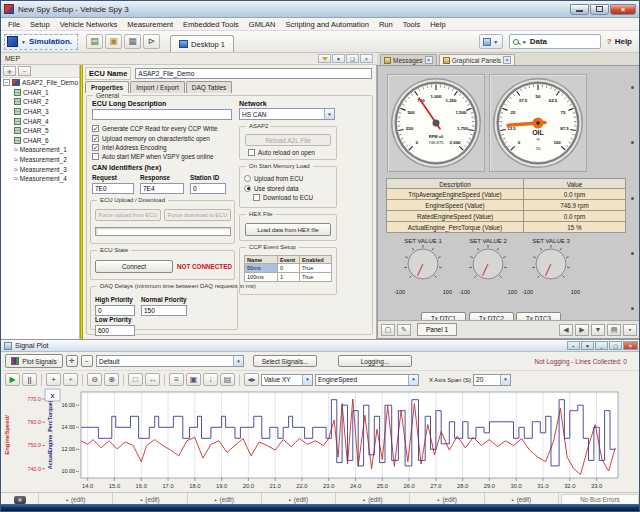 Image resolution: width=640 pixels, height=512 pixels. Describe the element at coordinates (40, 141) in the screenshot. I see `tree-item-char-6: CHAR_6` at that location.